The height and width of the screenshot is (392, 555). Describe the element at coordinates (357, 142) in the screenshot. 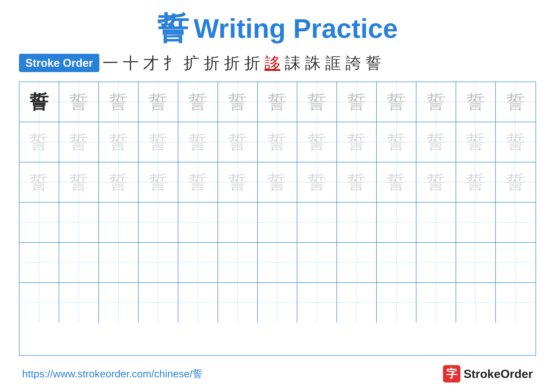

I see `grid-cell-1-8: 誓` at that location.